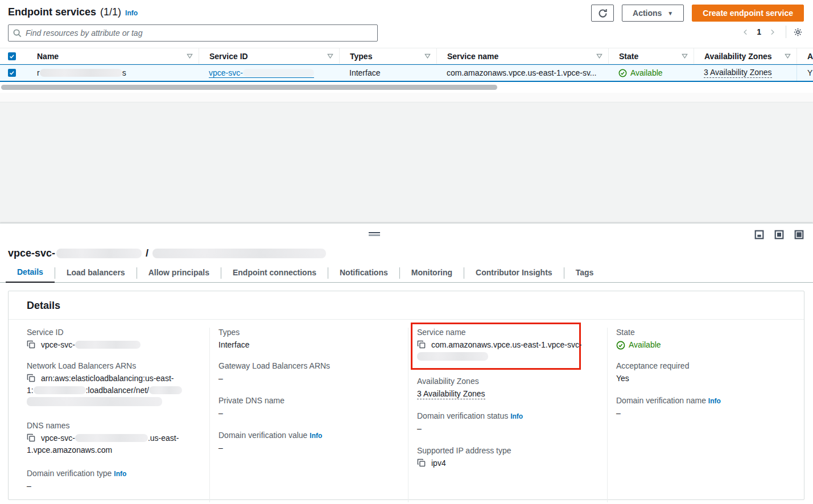 Image resolution: width=813 pixels, height=504 pixels. I want to click on service-id-value-prefix: vpce-svc-, so click(58, 345).